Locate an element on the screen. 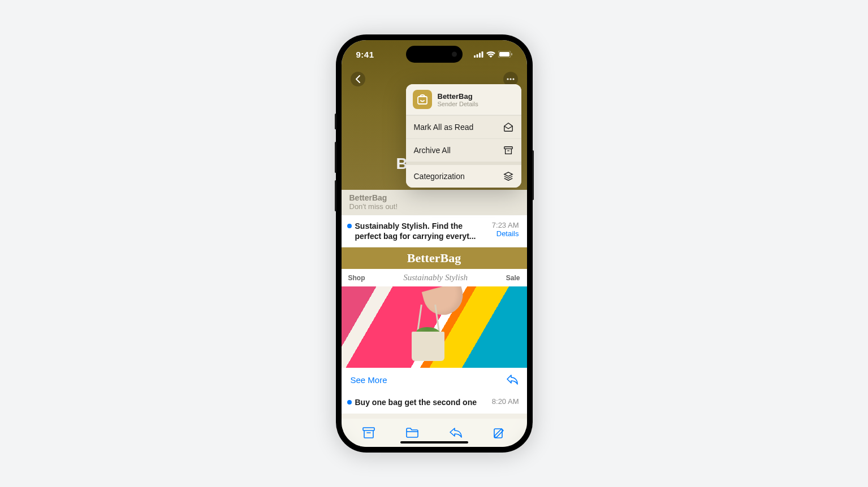  menu-sender-name: BetterBag is located at coordinates (476, 96).